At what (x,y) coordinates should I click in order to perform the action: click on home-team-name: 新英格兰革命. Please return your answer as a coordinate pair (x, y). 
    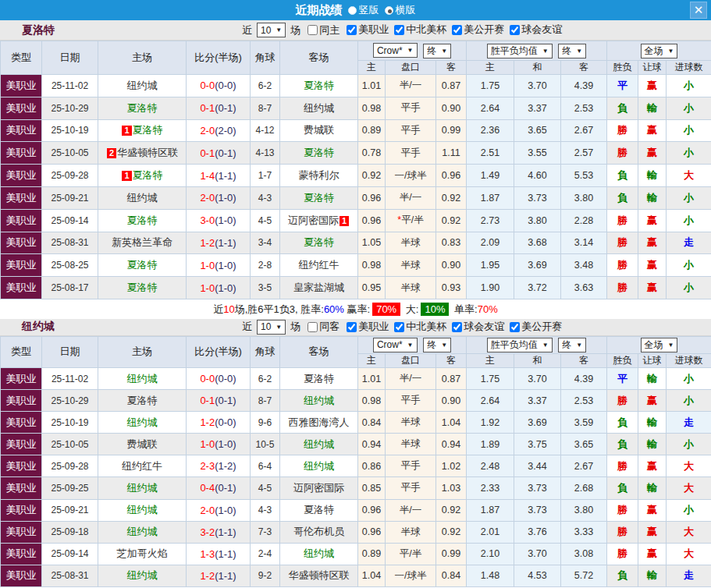
    Looking at the image, I should click on (142, 242).